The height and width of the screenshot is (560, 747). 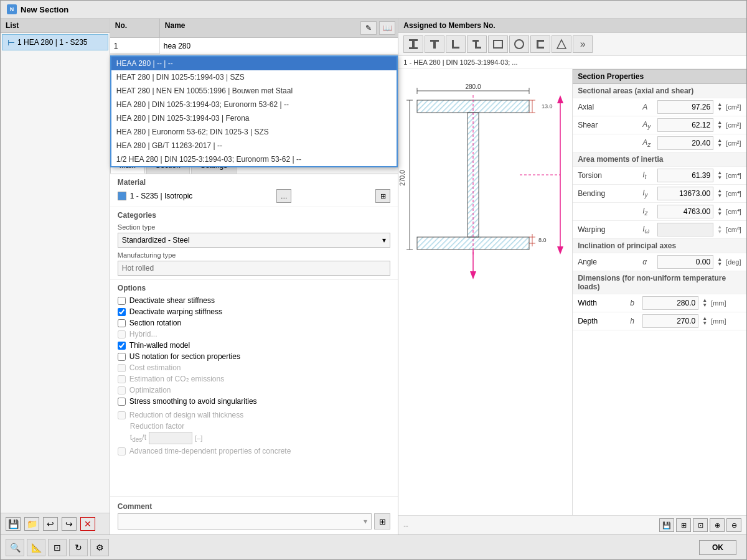 What do you see at coordinates (254, 105) in the screenshot?
I see `dropdown-item-3: HEA 280 | DIN 1025-3:1994-03; Euronorm 5…` at bounding box center [254, 105].